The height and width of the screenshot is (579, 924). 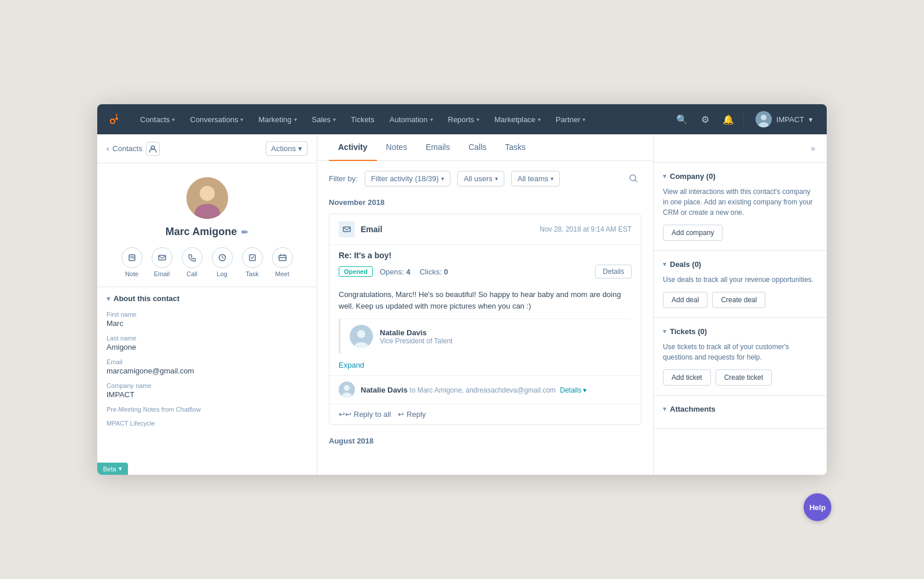 What do you see at coordinates (481, 178) in the screenshot?
I see `users-filter-dropdown: All users ▾` at bounding box center [481, 178].